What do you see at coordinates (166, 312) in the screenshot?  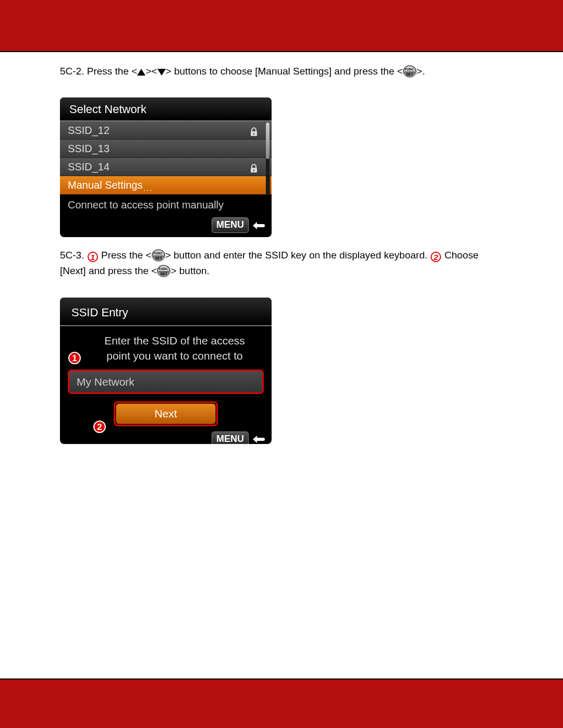 I see `screen-title: SSID Entry` at bounding box center [166, 312].